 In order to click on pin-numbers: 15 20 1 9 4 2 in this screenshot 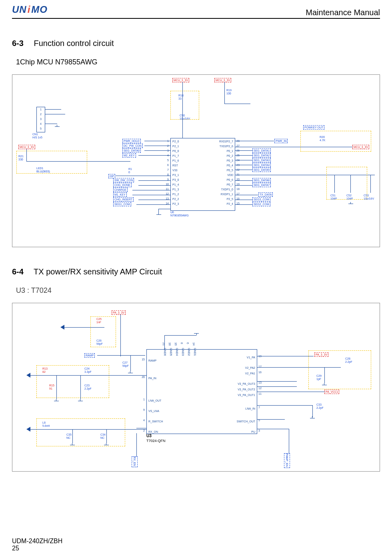, I will do `click(141, 395)`.